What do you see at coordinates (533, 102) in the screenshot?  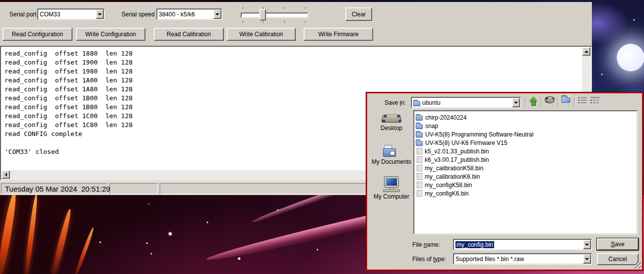 I see `up-one-level-button` at bounding box center [533, 102].